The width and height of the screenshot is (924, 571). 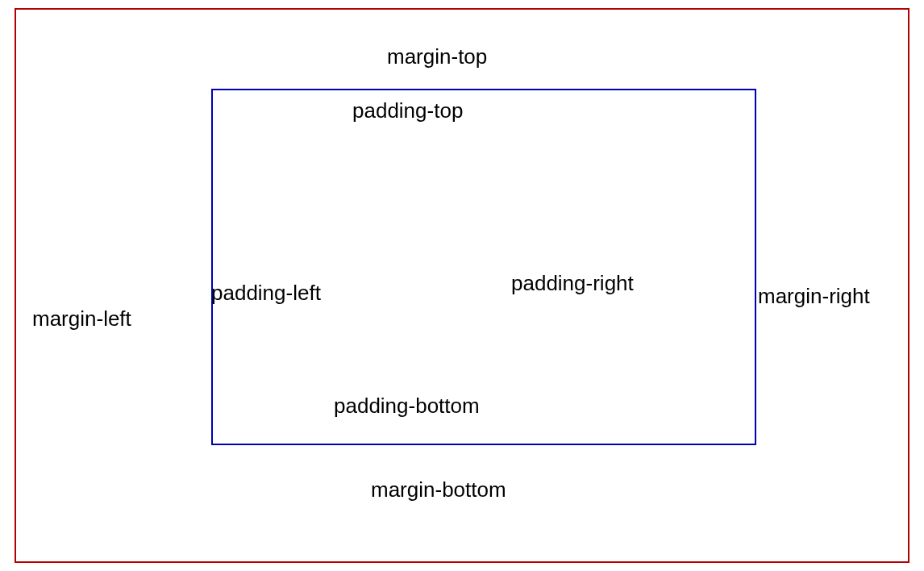 I want to click on margin-bottom-label: margin-bottom, so click(x=439, y=490).